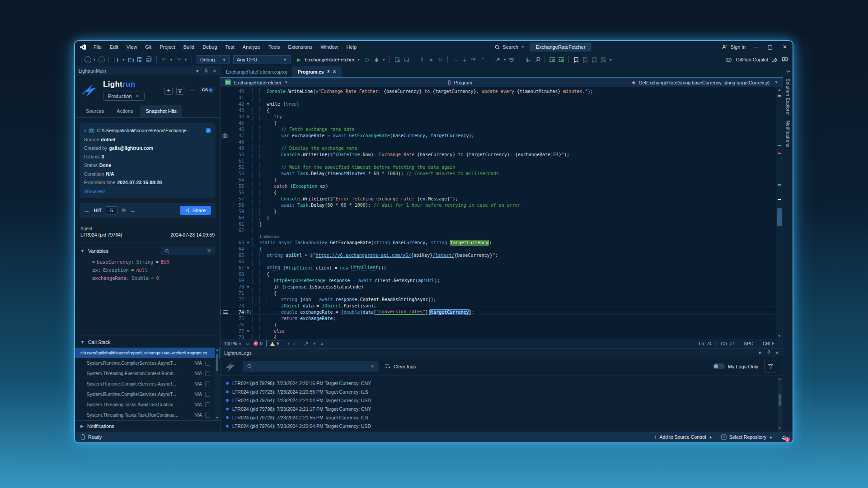 Image resolution: width=868 pixels, height=488 pixels. What do you see at coordinates (147, 384) in the screenshot?
I see `callstack-frame: System.Runtime.CompilerServices.AsyncT..…` at bounding box center [147, 384].